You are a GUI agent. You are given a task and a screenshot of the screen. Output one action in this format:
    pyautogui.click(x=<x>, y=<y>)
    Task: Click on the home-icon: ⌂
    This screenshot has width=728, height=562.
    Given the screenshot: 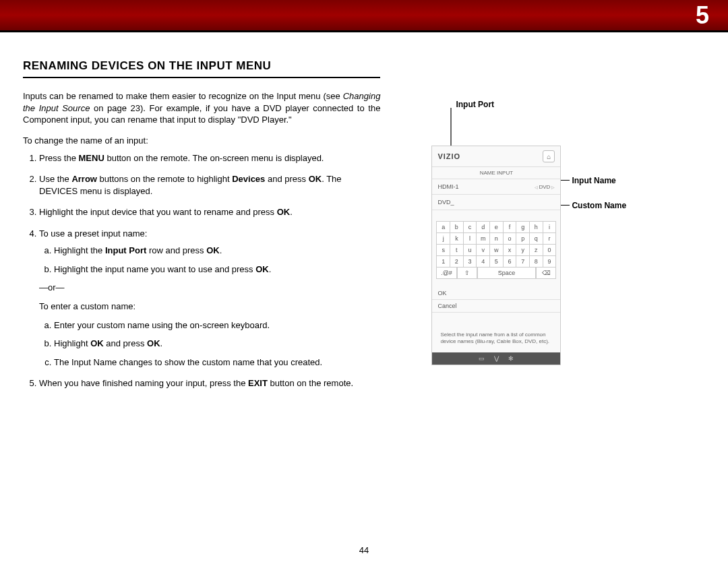 What is the action you would take?
    pyautogui.click(x=549, y=156)
    